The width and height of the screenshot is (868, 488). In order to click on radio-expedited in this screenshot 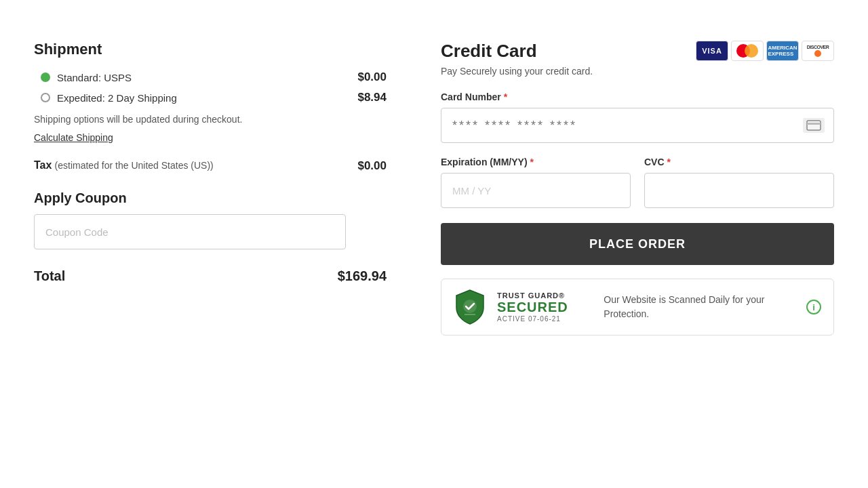, I will do `click(45, 98)`.